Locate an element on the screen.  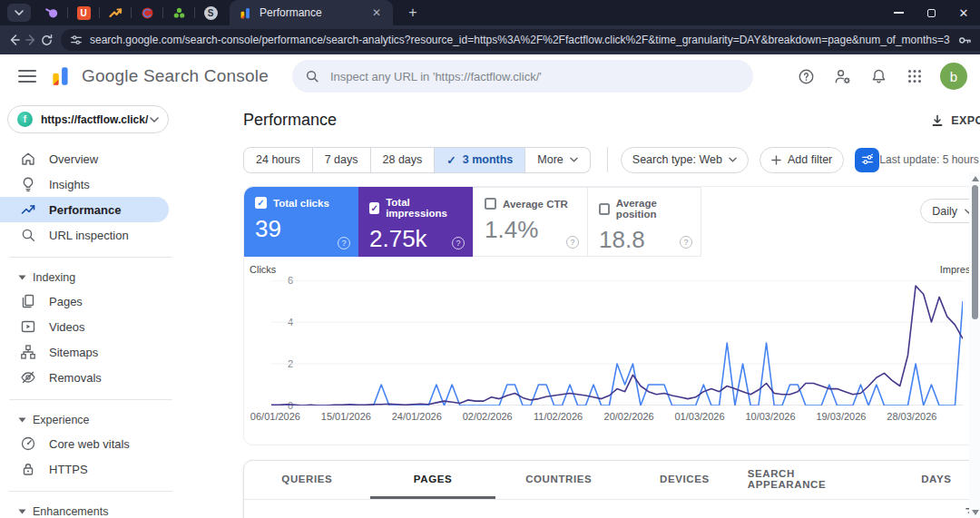
url-bar: search.google.com/search-console/perform… is located at coordinates (521, 40).